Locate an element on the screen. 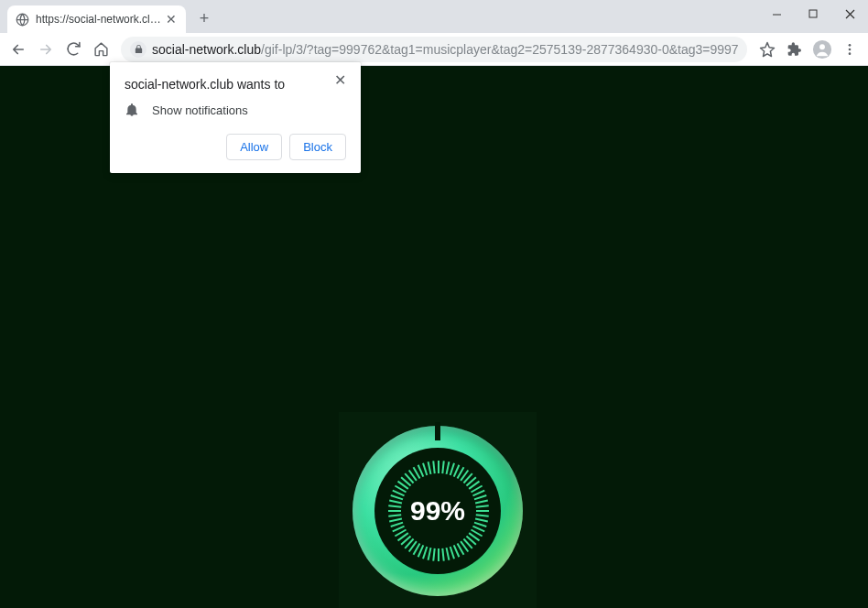 The image size is (868, 608). loader-widget: 99% is located at coordinates (438, 510).